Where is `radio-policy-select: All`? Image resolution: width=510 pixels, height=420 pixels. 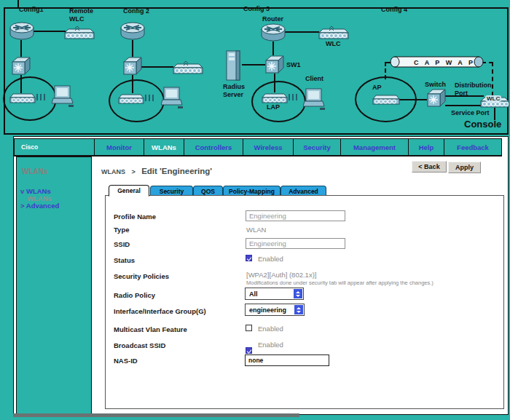
radio-policy-select: All is located at coordinates (274, 294).